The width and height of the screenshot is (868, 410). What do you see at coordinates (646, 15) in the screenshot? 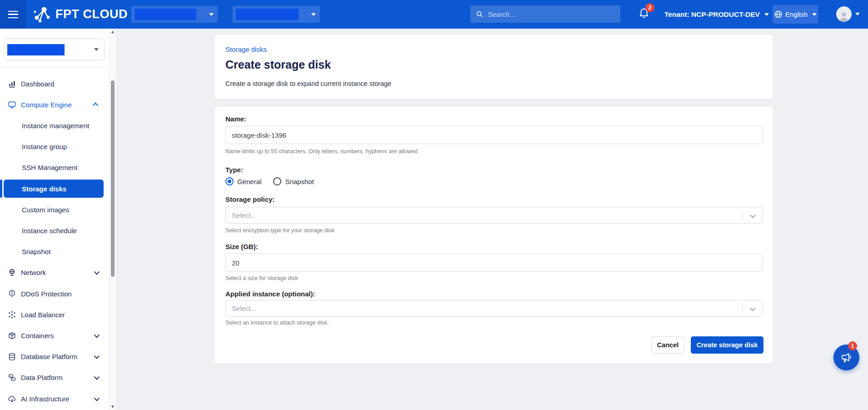
I see `notifications-button: 2` at bounding box center [646, 15].